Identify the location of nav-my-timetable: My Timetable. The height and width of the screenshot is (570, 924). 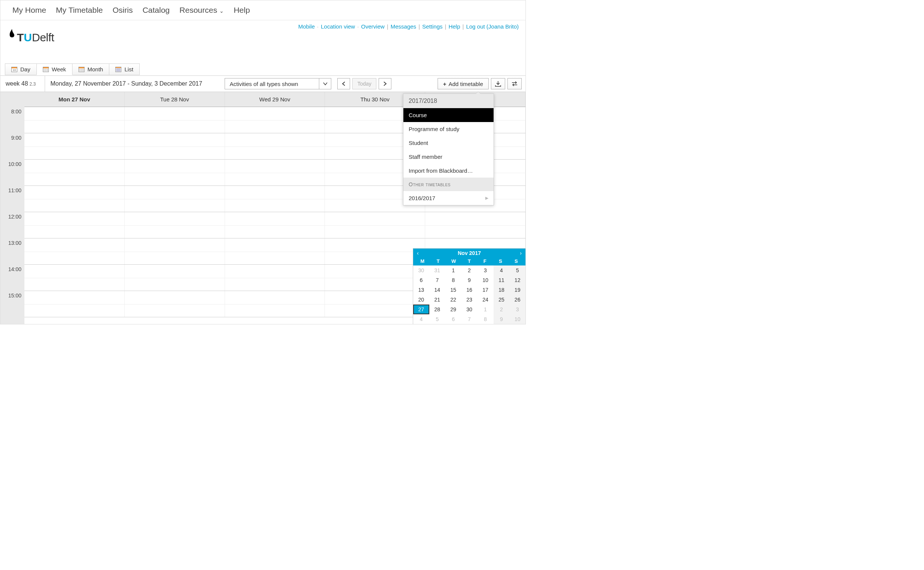
(79, 10).